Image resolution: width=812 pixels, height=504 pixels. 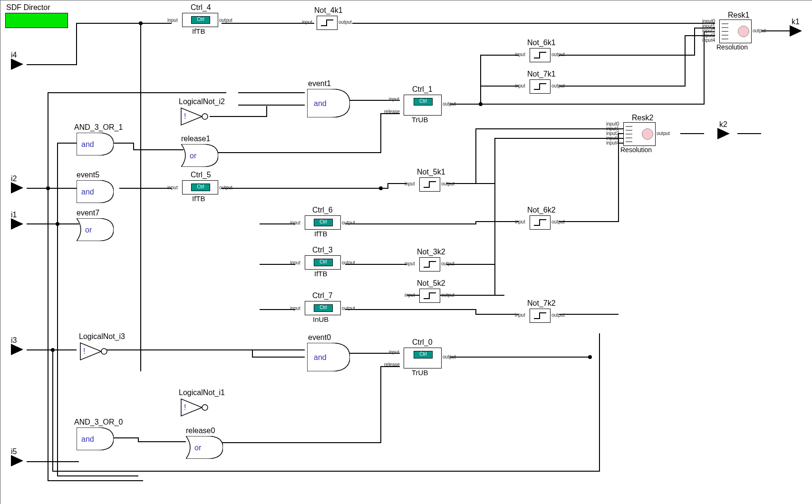 What do you see at coordinates (17, 461) in the screenshot?
I see `port-i5` at bounding box center [17, 461].